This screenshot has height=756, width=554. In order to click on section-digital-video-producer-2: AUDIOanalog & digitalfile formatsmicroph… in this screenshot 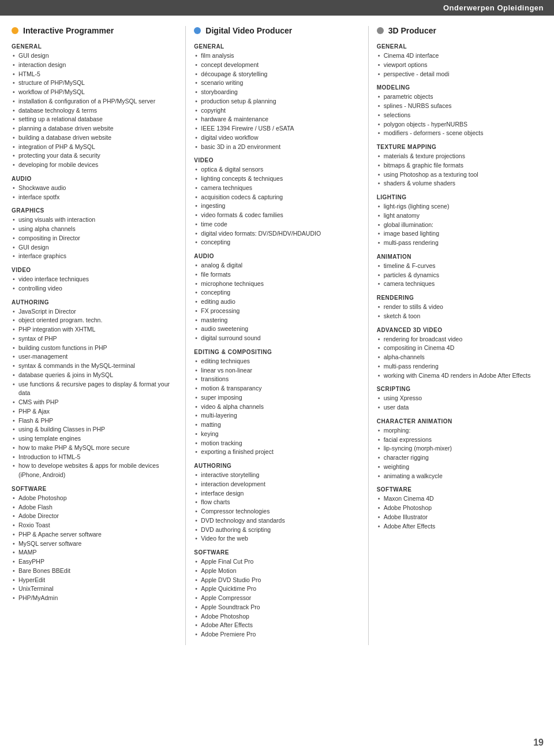, I will do `click(277, 298)`.